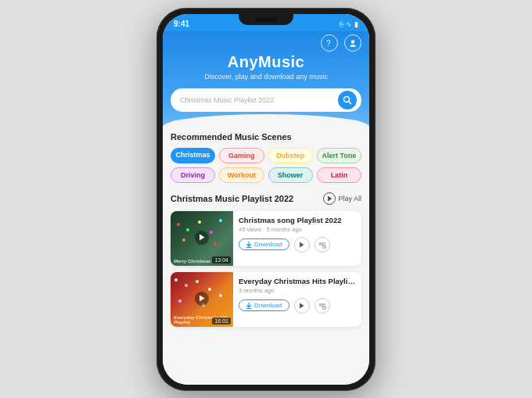 The height and width of the screenshot is (398, 532). Describe the element at coordinates (349, 24) in the screenshot. I see `status-icons: ⎘ ∿ ▮` at that location.